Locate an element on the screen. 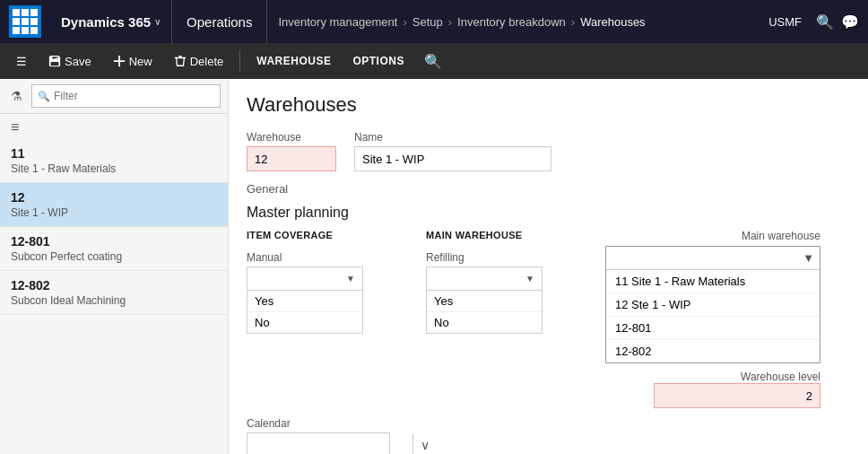 Image resolution: width=868 pixels, height=454 pixels. manual-dropdown: ▼ Yes No is located at coordinates (305, 300).